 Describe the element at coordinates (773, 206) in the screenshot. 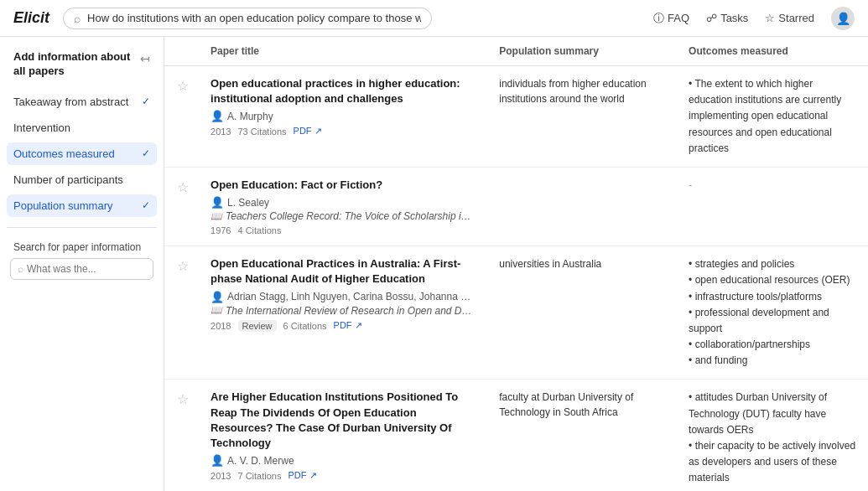

I see `outcomes-cell: -` at that location.